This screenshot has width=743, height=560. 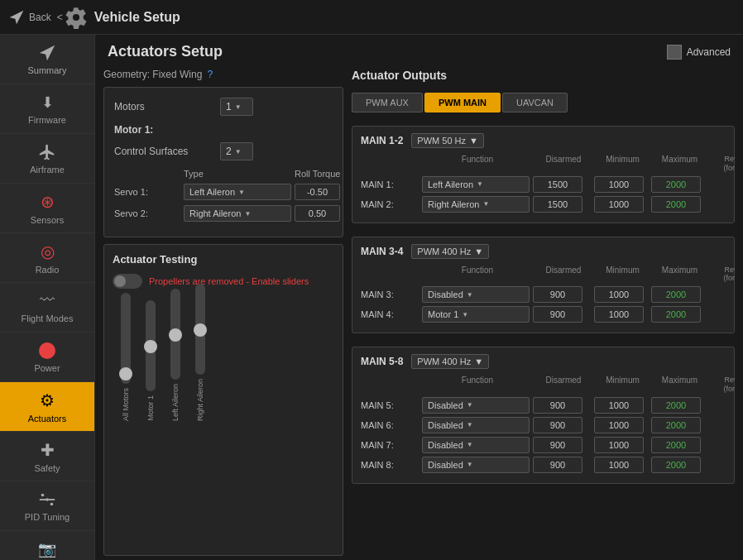 What do you see at coordinates (476, 445) in the screenshot?
I see `main7-function-dropdown: Disabled ▼` at bounding box center [476, 445].